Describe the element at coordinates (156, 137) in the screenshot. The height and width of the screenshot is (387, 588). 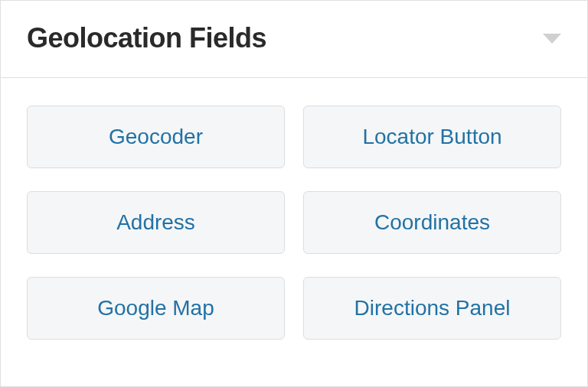
I see `field-label: Geocoder` at that location.